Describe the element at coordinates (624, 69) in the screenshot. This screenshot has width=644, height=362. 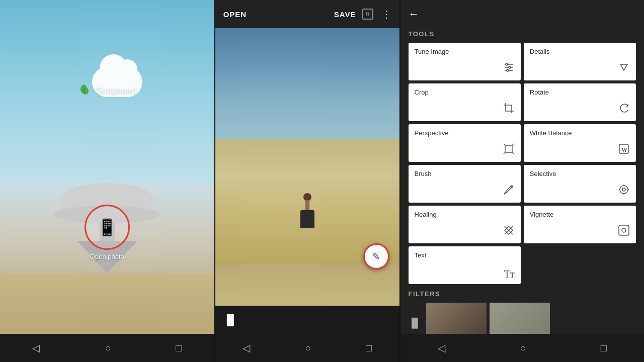
I see `details-icon` at that location.